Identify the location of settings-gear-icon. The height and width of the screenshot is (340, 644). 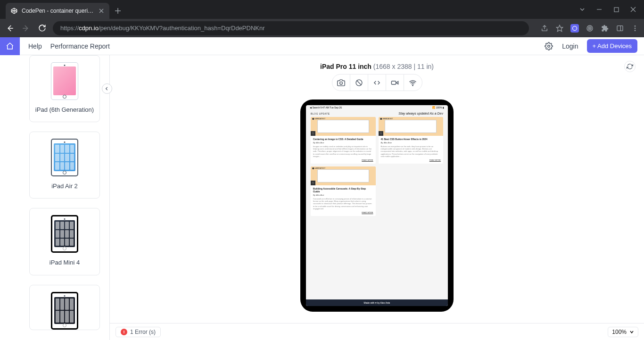
(549, 46).